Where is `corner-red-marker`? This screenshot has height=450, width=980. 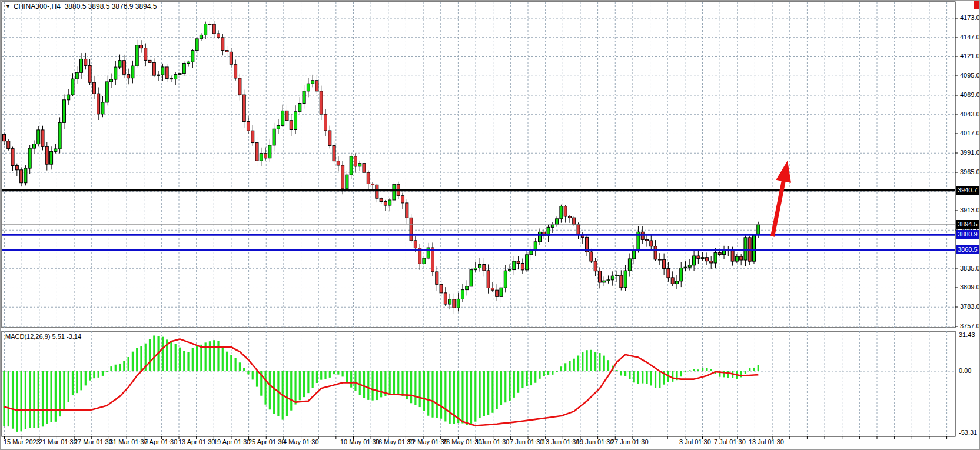 corner-red-marker is located at coordinates (977, 5).